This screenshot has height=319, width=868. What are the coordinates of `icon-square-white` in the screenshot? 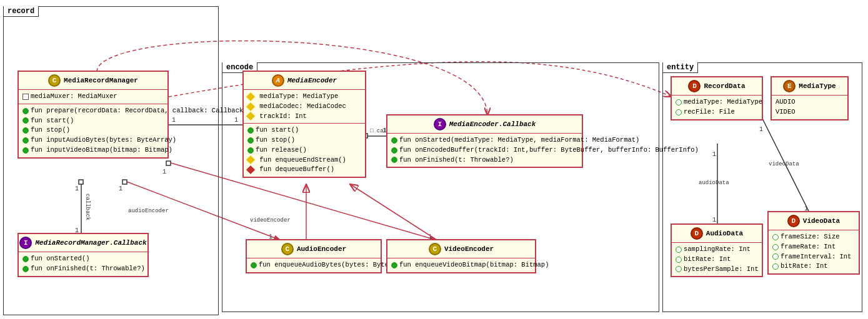 It's located at (26, 97).